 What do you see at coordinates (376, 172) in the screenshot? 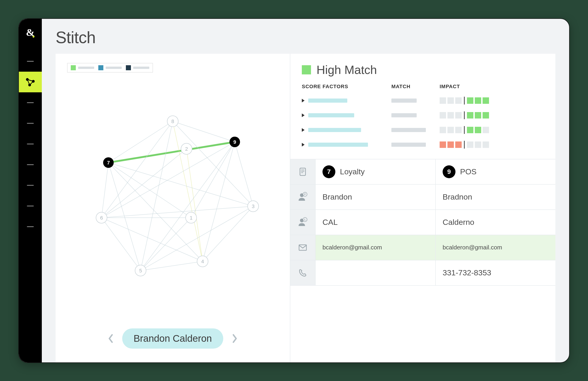
I see `compare-cell-a: 7Loyalty` at bounding box center [376, 172].